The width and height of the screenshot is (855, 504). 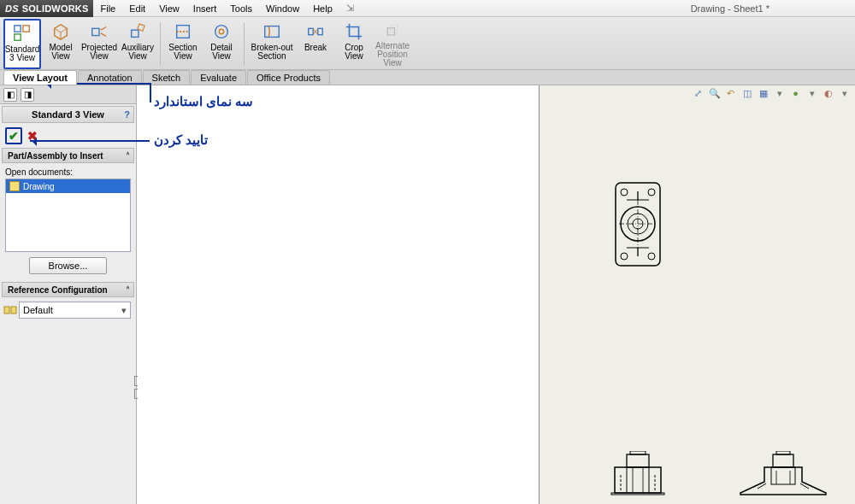 I want to click on projected-view-icon, so click(x=99, y=32).